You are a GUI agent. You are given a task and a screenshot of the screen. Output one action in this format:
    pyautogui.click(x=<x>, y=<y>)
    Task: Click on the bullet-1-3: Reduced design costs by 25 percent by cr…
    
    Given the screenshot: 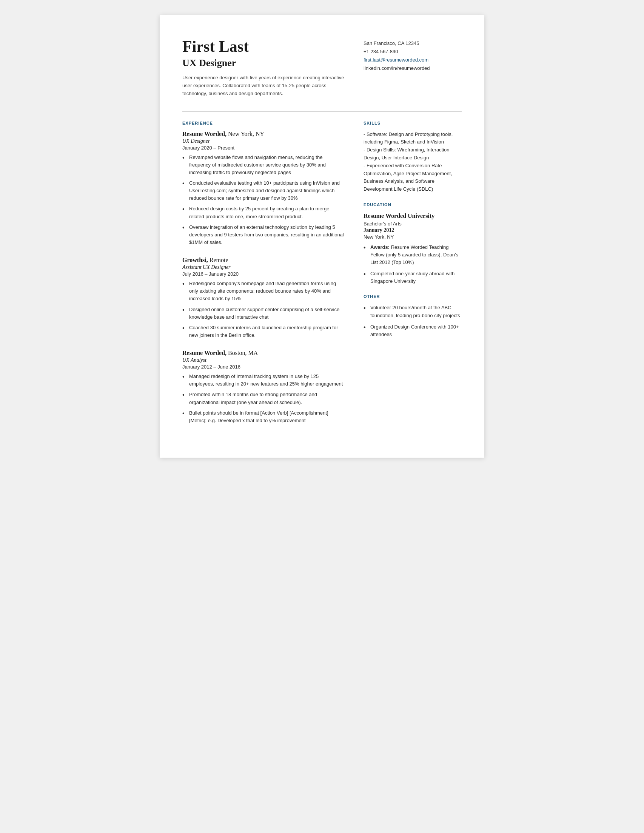 What is the action you would take?
    pyautogui.click(x=263, y=213)
    